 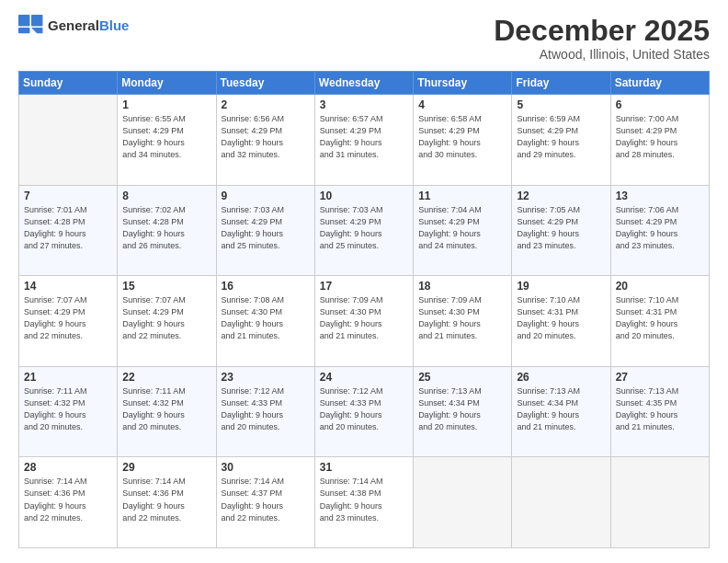 What do you see at coordinates (462, 392) in the screenshot?
I see `day-detail-line: Sunrise: 7:13 AM` at bounding box center [462, 392].